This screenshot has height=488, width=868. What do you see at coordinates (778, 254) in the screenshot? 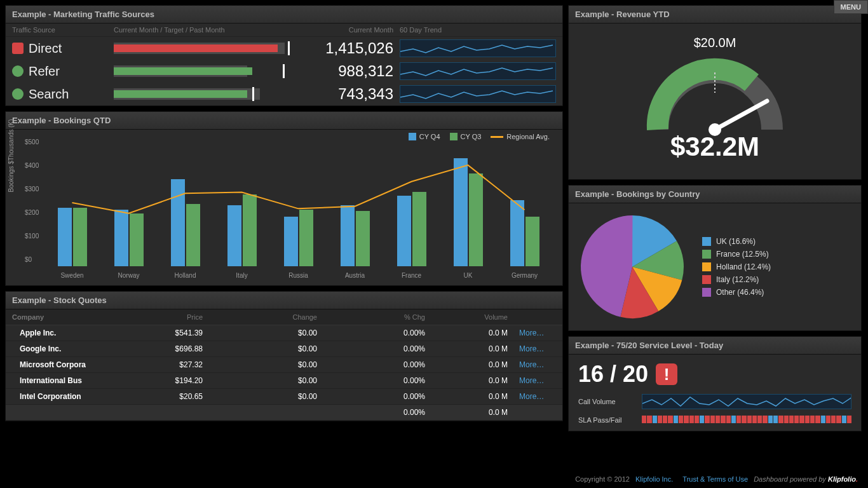
I see `pie-legend-item: France (12.5%)` at bounding box center [778, 254].